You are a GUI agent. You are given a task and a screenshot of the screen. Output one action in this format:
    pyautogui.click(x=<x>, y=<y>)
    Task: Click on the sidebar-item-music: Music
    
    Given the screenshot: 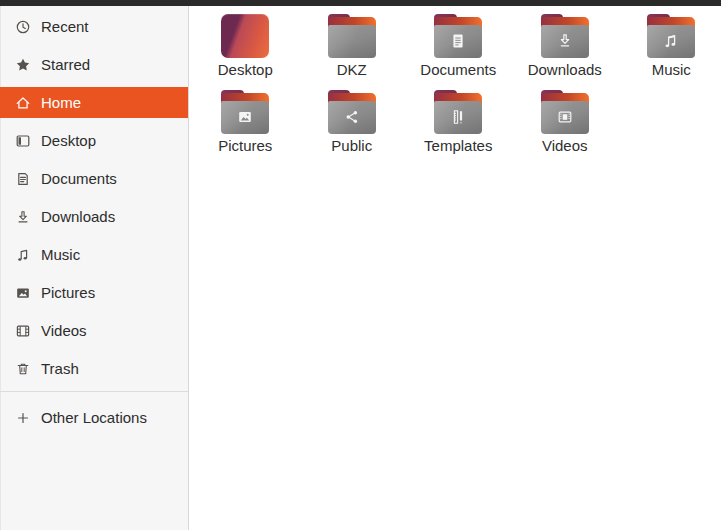 What is the action you would take?
    pyautogui.click(x=94, y=254)
    